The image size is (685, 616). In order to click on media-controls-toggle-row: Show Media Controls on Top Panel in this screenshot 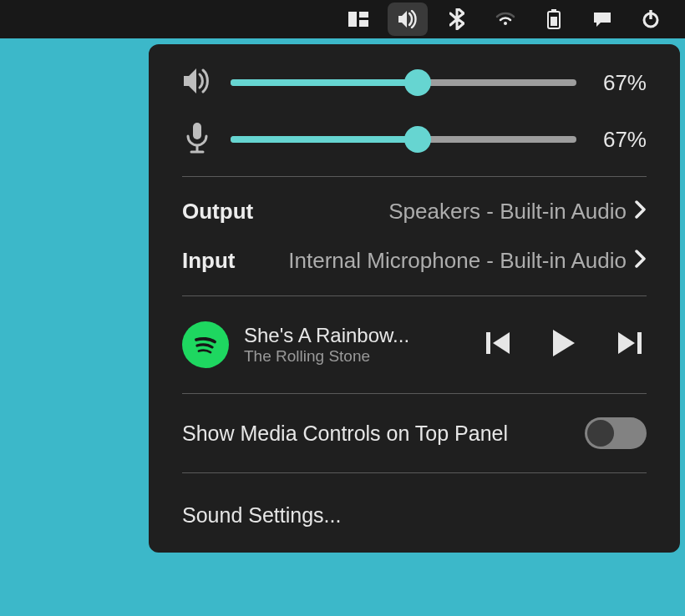, I will do `click(414, 433)`.